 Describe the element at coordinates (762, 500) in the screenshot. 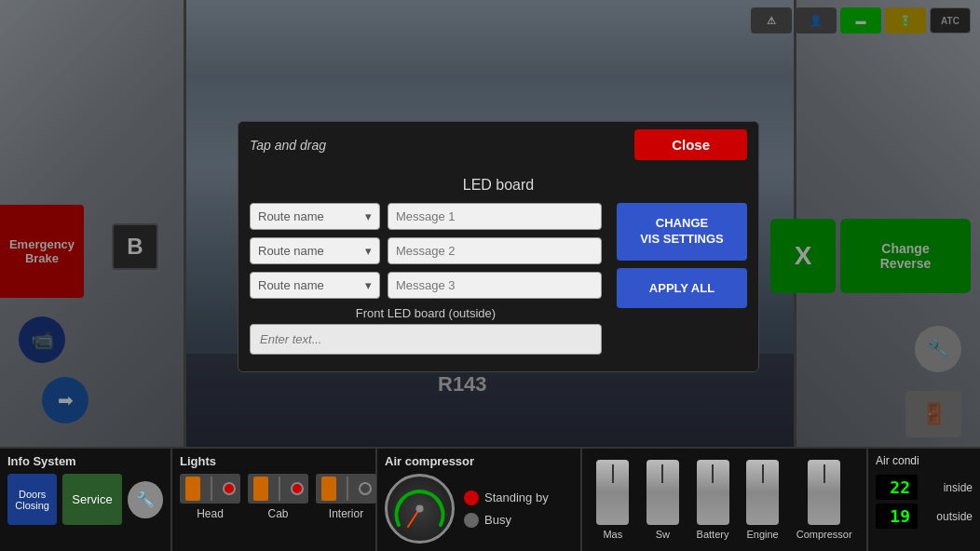

I see `engine-switch: En​gine` at that location.